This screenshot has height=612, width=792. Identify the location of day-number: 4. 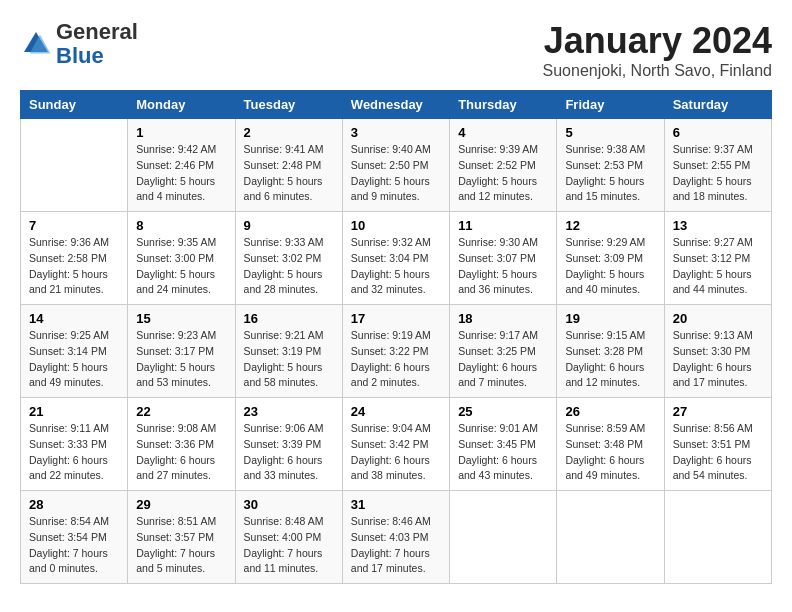
(503, 132).